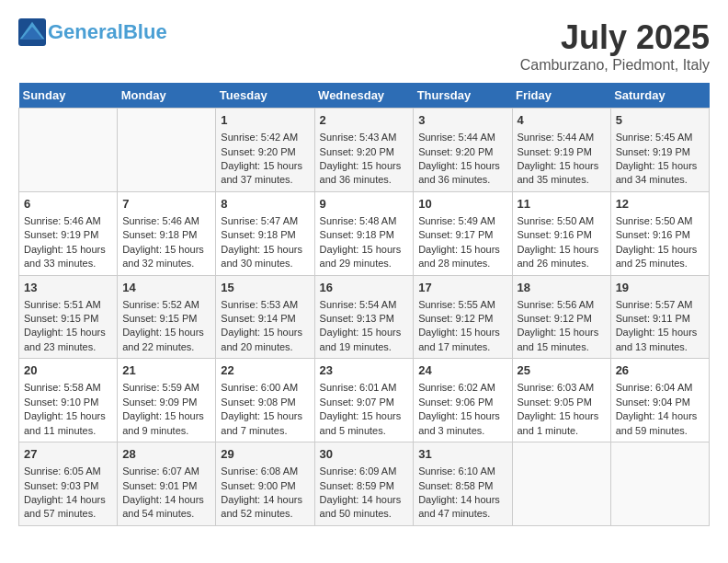 The height and width of the screenshot is (563, 728). What do you see at coordinates (166, 471) in the screenshot?
I see `sunrise-text: Sunrise: 6:07 AM` at bounding box center [166, 471].